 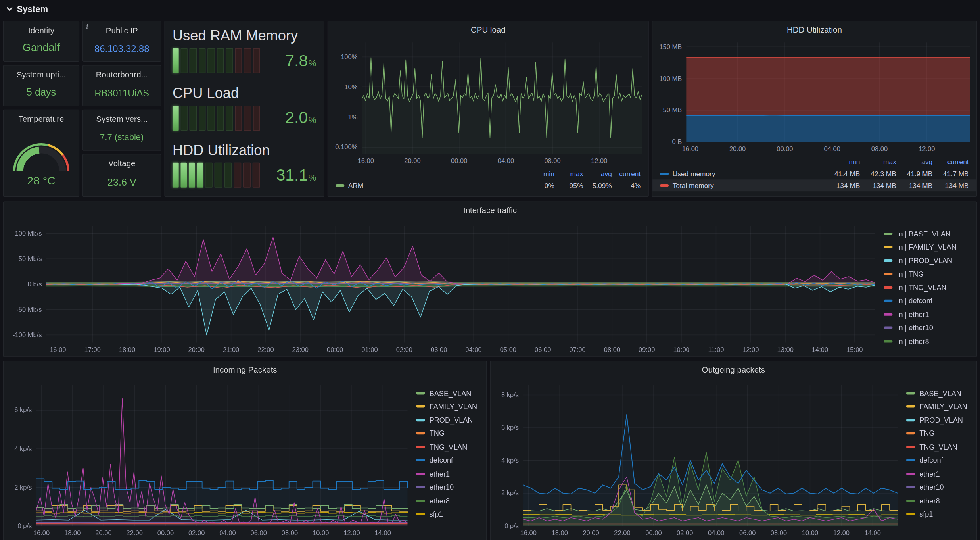 What do you see at coordinates (880, 149) in the screenshot?
I see `x-axis-label: 08:00` at bounding box center [880, 149].